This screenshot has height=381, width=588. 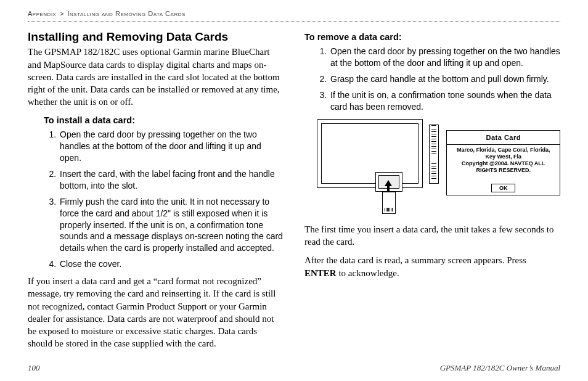 I want to click on page-footer: 100 GPSMAP 182/182C Owner’s Manual, so click(x=294, y=368).